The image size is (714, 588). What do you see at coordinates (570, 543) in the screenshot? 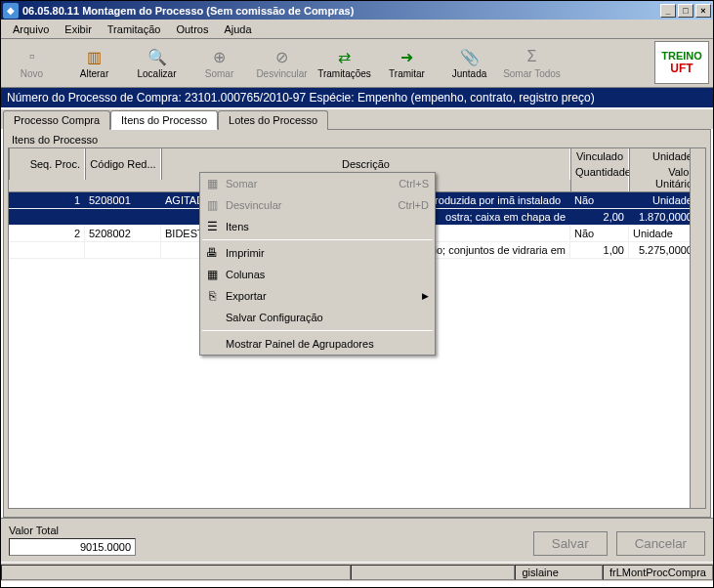
I see `salvar-button: Salvar` at bounding box center [570, 543].